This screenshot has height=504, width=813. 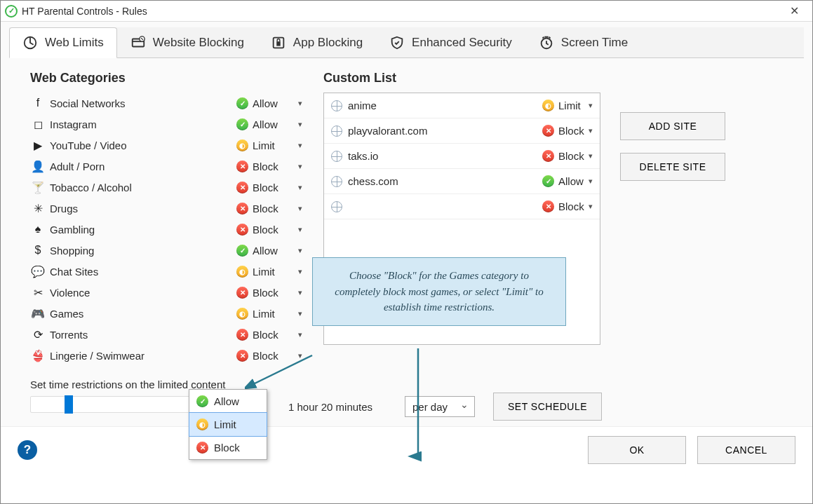 What do you see at coordinates (167, 208) in the screenshot?
I see `category-row: ✳ Drugs ✕Block ▾` at bounding box center [167, 208].